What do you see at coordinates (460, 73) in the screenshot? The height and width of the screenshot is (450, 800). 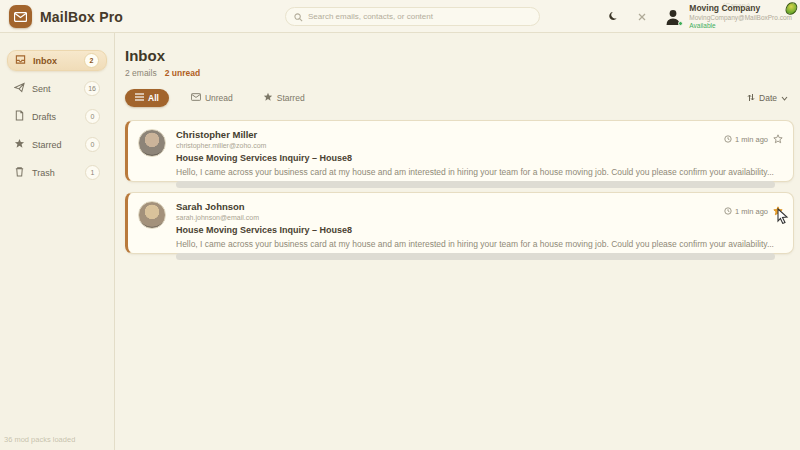 I see `inbox-summary: 2 emails 2 unread` at bounding box center [460, 73].